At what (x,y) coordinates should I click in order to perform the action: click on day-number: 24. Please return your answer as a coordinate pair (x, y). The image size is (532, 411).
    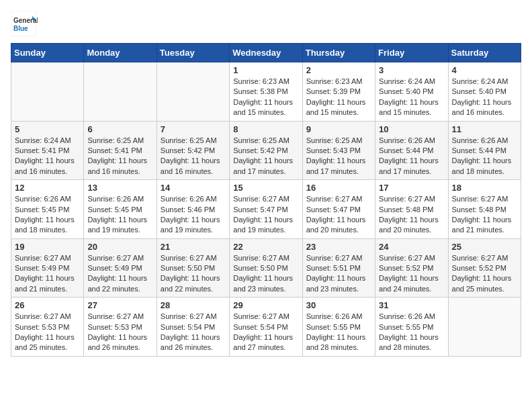
    Looking at the image, I should click on (411, 247).